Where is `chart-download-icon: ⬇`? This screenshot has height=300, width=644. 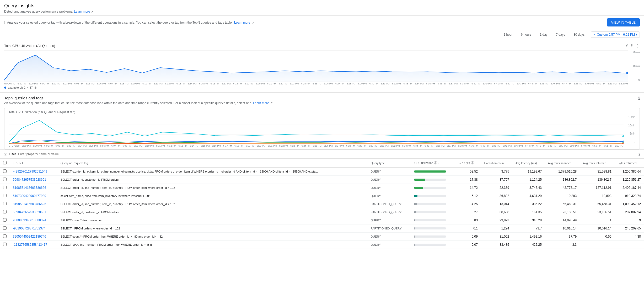
chart-download-icon: ⬇ is located at coordinates (632, 46).